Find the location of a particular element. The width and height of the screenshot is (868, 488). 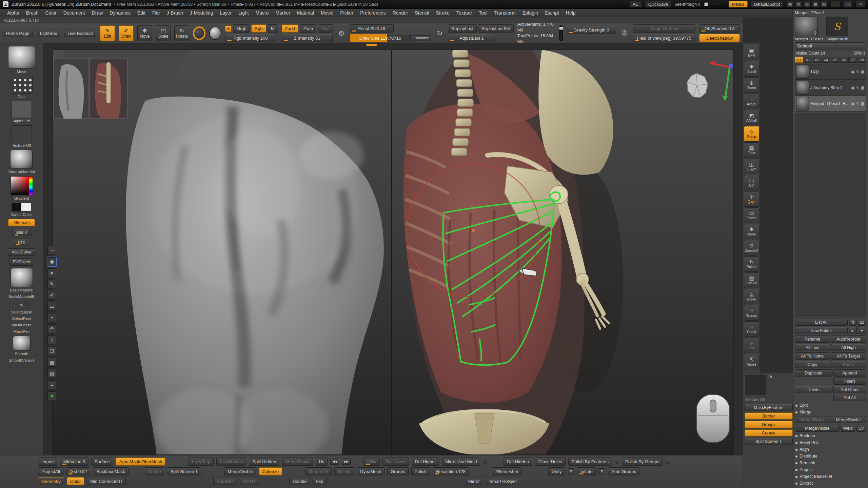

bottom-shelf-button: Dist 0.02 is located at coordinates (78, 471).